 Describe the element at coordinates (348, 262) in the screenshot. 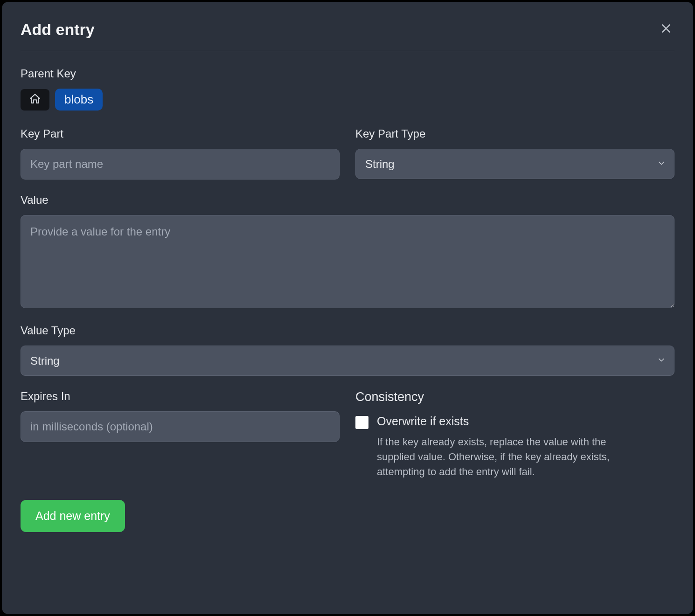

I see `value-textarea` at that location.